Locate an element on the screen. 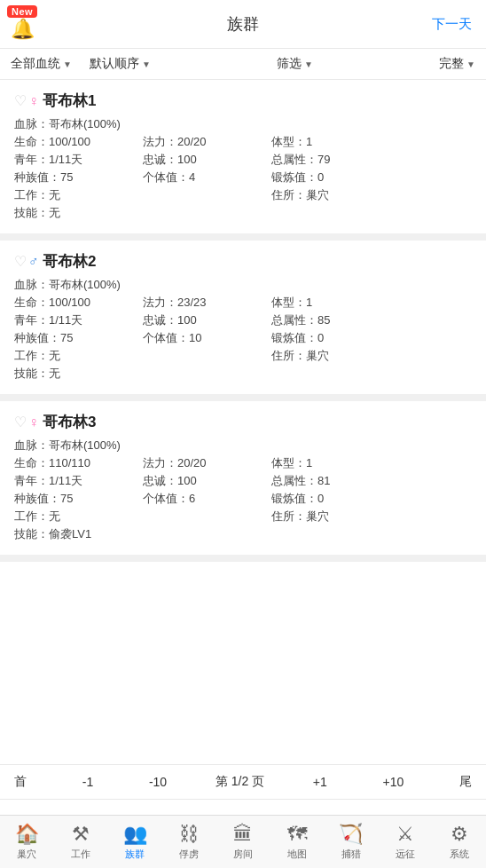 The height and width of the screenshot is (868, 486). page-next10-button: +10 is located at coordinates (394, 782).